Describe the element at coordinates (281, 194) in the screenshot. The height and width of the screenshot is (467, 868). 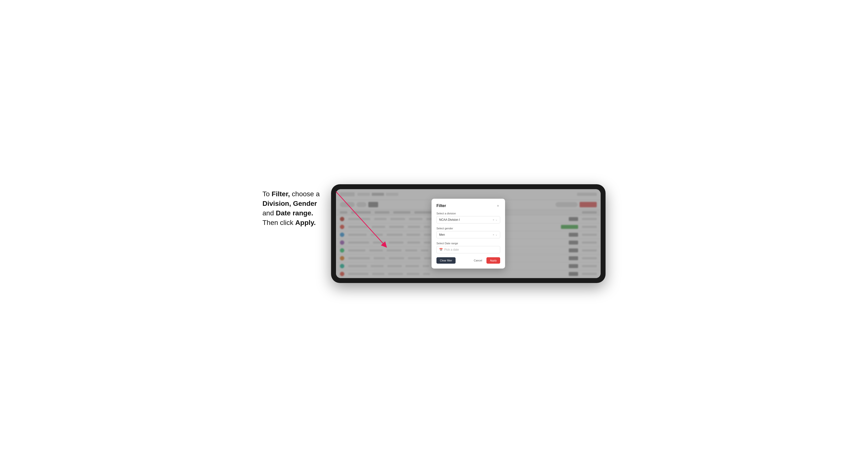
I see `filter-bold: Filter,` at that location.